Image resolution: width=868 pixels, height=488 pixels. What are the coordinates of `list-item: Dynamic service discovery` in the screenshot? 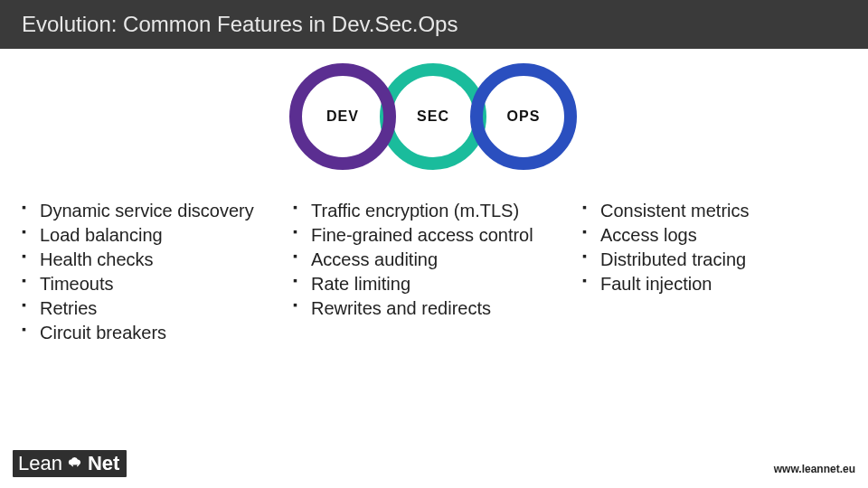 It's located at (154, 211).